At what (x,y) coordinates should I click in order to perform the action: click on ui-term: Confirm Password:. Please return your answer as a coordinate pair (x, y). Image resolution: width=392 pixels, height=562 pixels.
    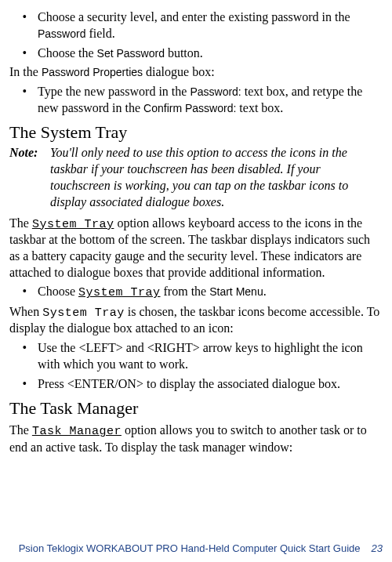
    Looking at the image, I should click on (190, 108).